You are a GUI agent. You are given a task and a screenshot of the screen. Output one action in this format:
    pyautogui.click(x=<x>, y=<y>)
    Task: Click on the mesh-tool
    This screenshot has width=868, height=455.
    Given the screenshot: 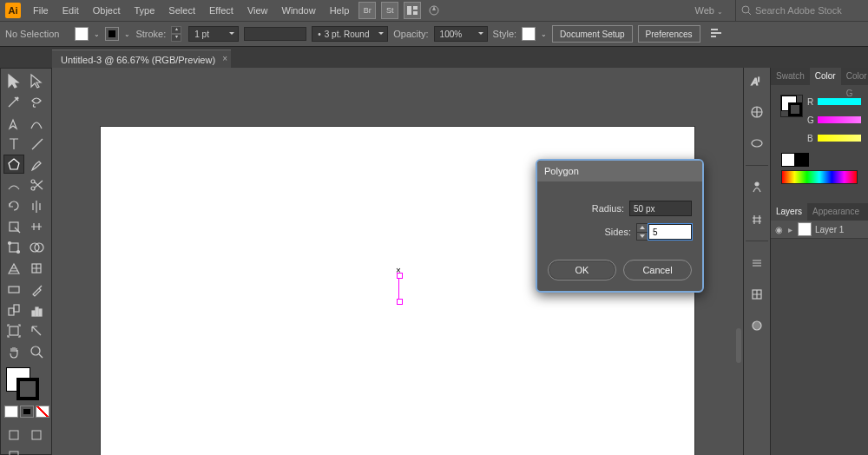 What is the action you would take?
    pyautogui.click(x=36, y=268)
    